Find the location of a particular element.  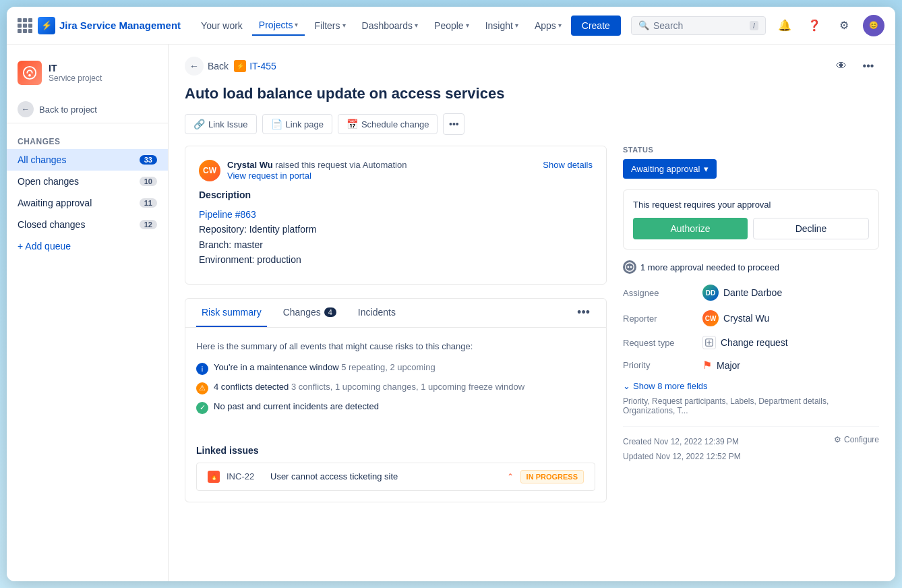

nav-item-insight: Insight ▾ is located at coordinates (502, 26).